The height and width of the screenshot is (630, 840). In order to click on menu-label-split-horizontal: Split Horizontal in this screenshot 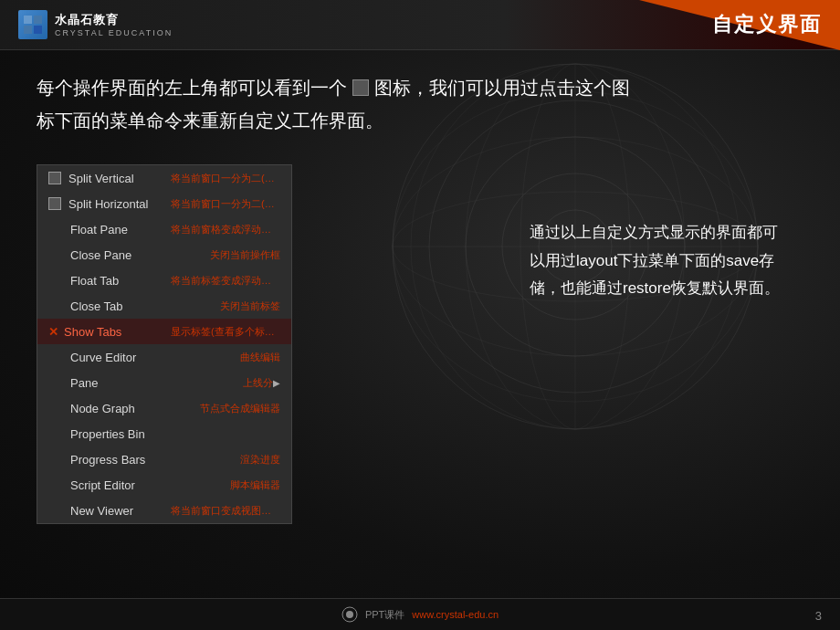, I will do `click(116, 205)`.